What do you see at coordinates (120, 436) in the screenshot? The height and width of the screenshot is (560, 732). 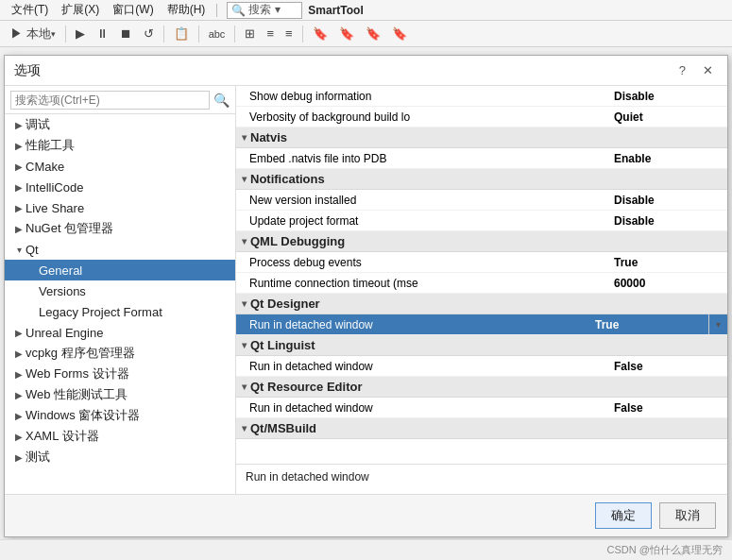 I see `tree-item: ▶XAML 设计器` at bounding box center [120, 436].